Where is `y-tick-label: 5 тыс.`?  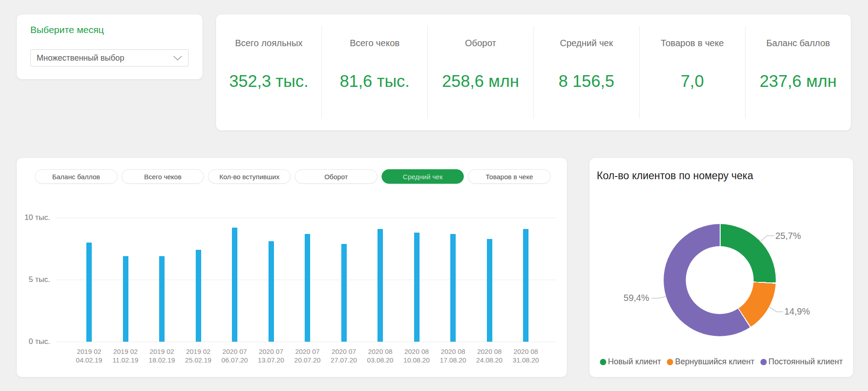 y-tick-label: 5 тыс. is located at coordinates (33, 280).